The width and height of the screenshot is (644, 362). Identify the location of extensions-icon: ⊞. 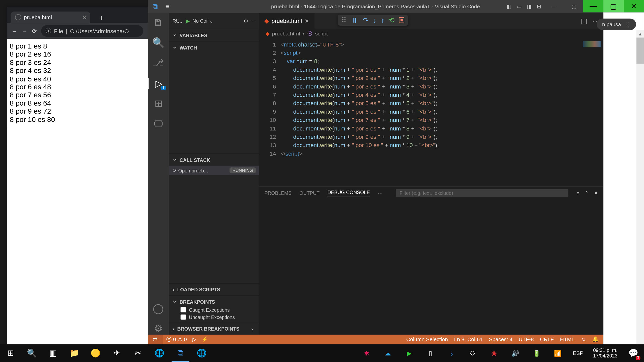
(158, 104).